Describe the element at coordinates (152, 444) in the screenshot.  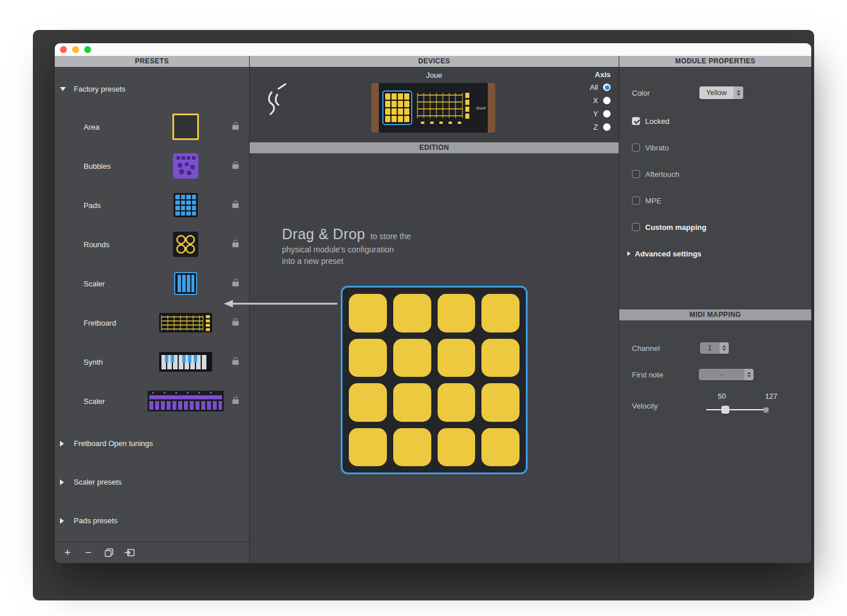
I see `group-fretboard-open-tunings: Fretboard Open tunings` at that location.